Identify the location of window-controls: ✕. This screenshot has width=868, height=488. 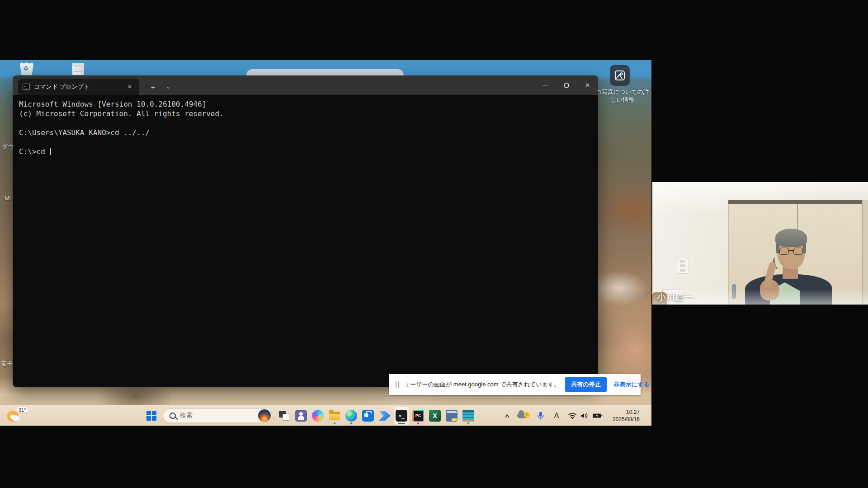
(566, 85).